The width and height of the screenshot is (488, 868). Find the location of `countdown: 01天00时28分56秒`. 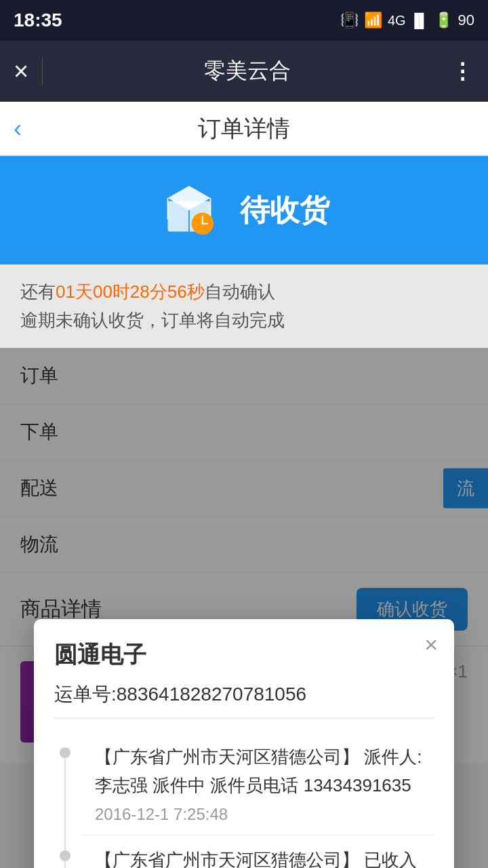

countdown: 01天00时28分56秒 is located at coordinates (130, 292).